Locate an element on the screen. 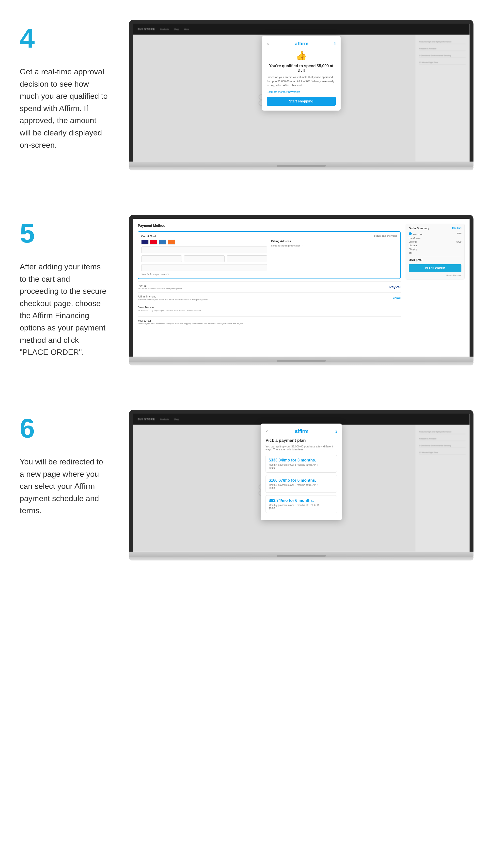 The width and height of the screenshot is (504, 854). sidebar-item-6-1: Features high-end flight performance is located at coordinates (443, 432).